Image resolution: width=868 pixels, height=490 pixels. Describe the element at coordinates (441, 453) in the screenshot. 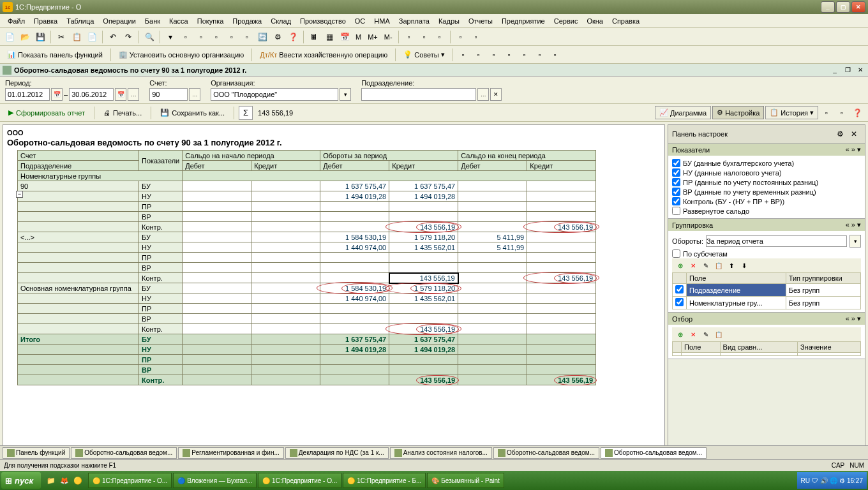

I see `tab-analysis: Анализ состояния налогов...` at that location.